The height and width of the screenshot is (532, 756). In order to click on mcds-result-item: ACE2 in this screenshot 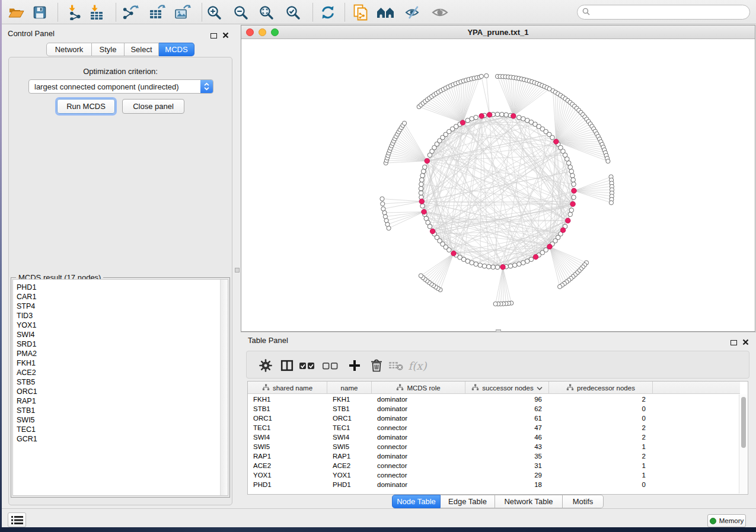, I will do `click(120, 373)`.